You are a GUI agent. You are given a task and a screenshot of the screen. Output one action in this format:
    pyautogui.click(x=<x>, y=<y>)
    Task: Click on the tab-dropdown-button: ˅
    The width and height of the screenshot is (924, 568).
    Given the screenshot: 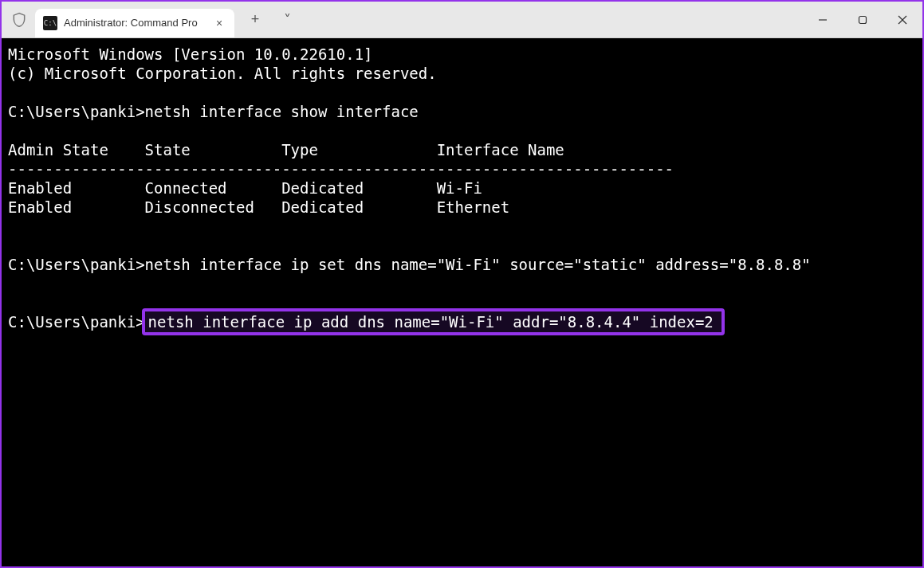 What is the action you would take?
    pyautogui.click(x=287, y=20)
    